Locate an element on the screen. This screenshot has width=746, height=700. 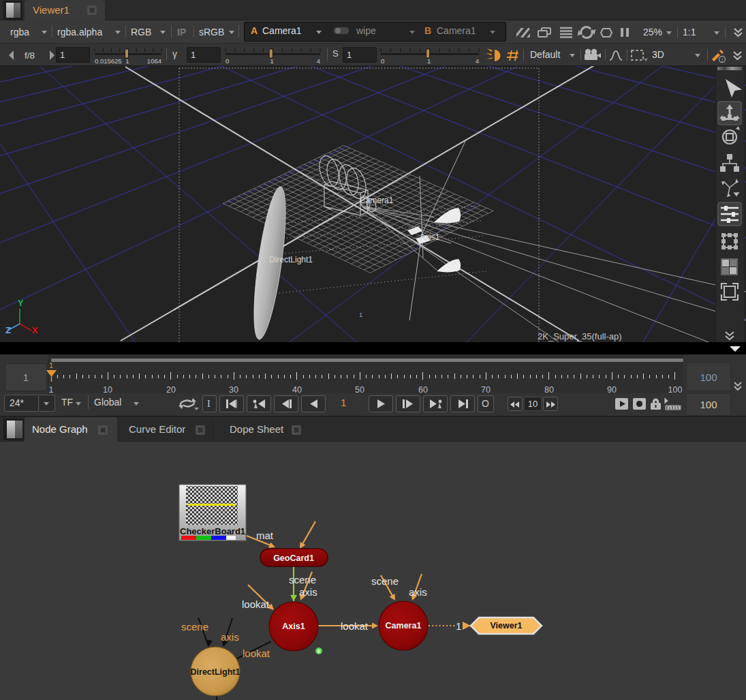
svg-text: 80 is located at coordinates (549, 389).